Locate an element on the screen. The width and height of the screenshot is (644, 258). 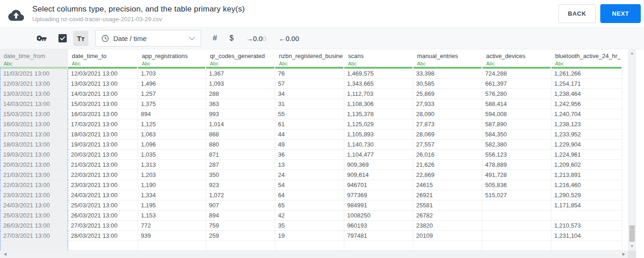
table-cell: 22/03/2021 13:00 is located at coordinates (103, 175).